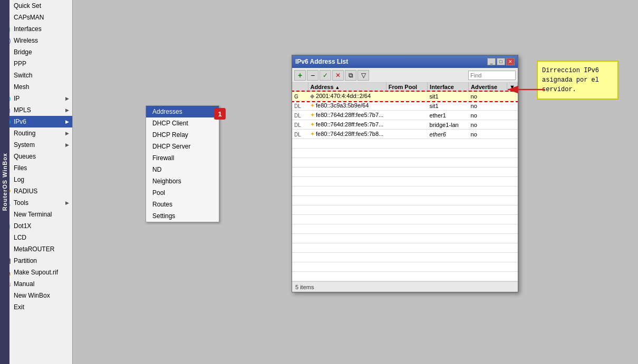  Describe the element at coordinates (36, 191) in the screenshot. I see `sidebar-item-radius: 🔑 RADIUS` at that location.